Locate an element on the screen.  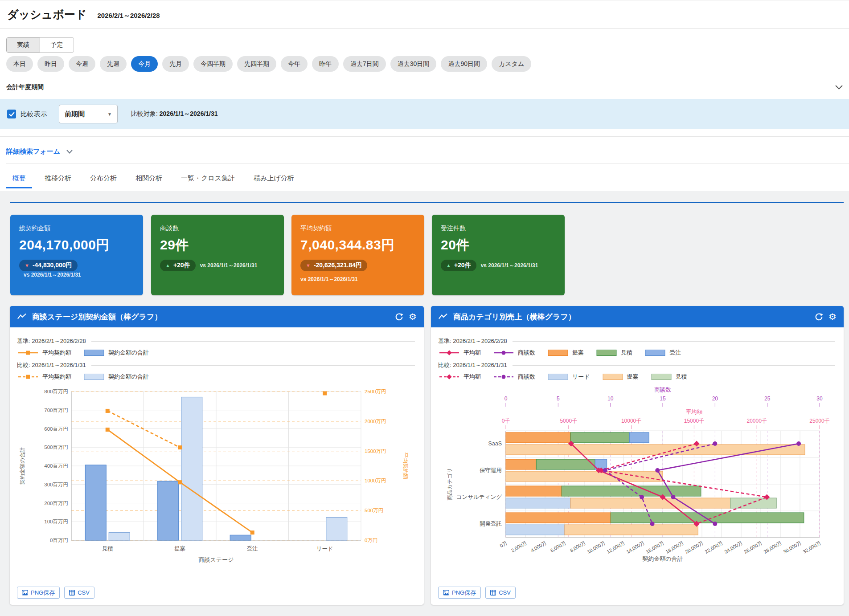
preset-pill: 昨年 is located at coordinates (325, 64).